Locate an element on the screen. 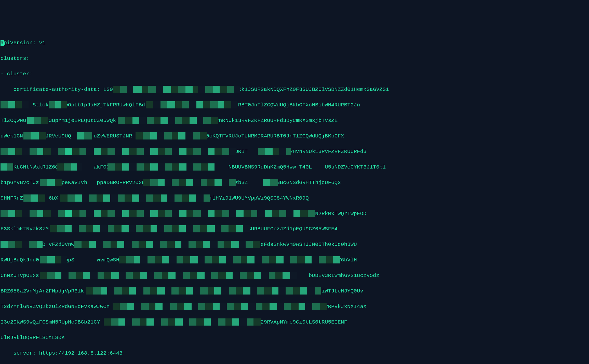 Image resolution: width=589 pixels, height=364 pixels. yaml-line-cad-cont: TlZCQWNU V3BpYm1jeEREQUtCZ05WQk semRHVnR… is located at coordinates (294, 121).